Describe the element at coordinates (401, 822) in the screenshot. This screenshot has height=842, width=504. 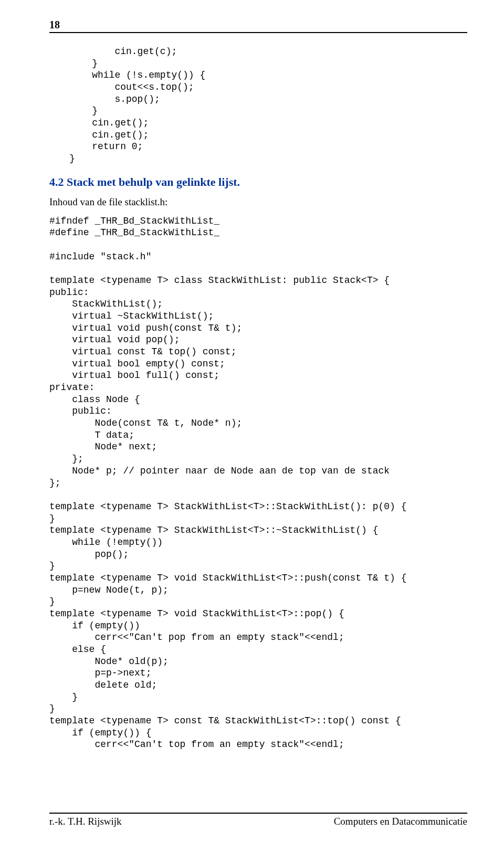
I see `footer-right: Computers en Datacommunicatie` at that location.